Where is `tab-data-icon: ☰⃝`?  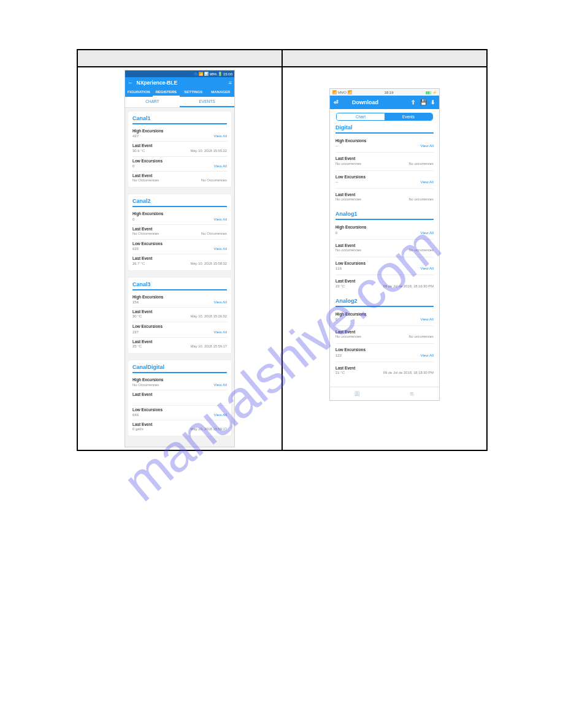
tab-data-icon: ☰⃝ is located at coordinates (357, 393).